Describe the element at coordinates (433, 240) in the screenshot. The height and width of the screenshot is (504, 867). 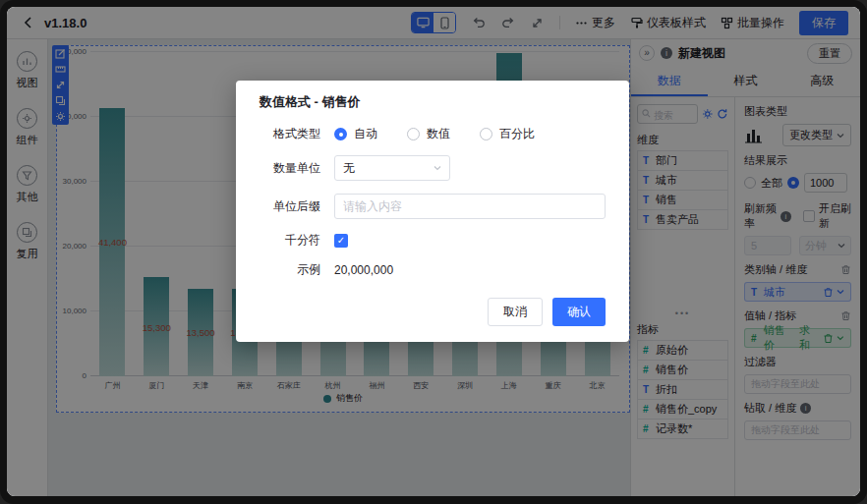
I see `thousands-row: 千分符 ✓` at that location.